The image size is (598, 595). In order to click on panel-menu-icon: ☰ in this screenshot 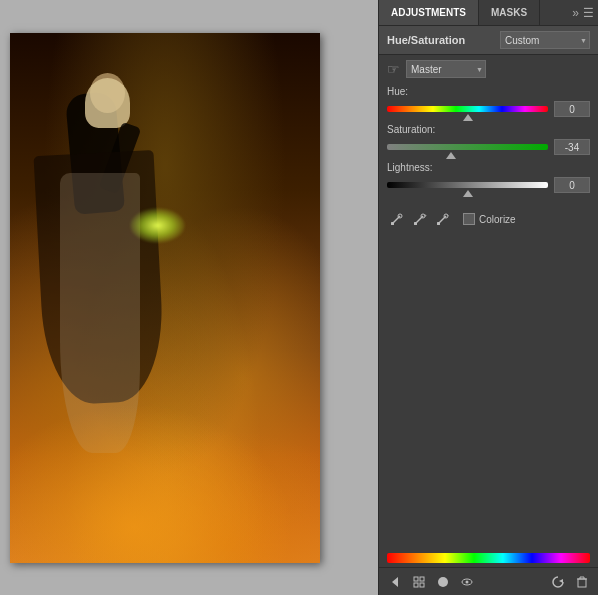, I will do `click(588, 13)`.